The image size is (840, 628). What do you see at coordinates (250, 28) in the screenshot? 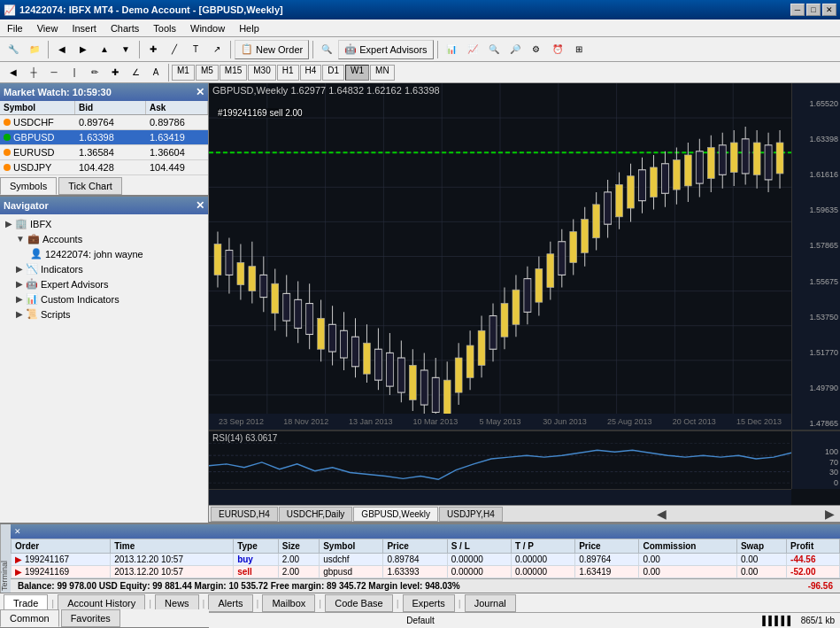
I see `menu-help: Help` at bounding box center [250, 28].